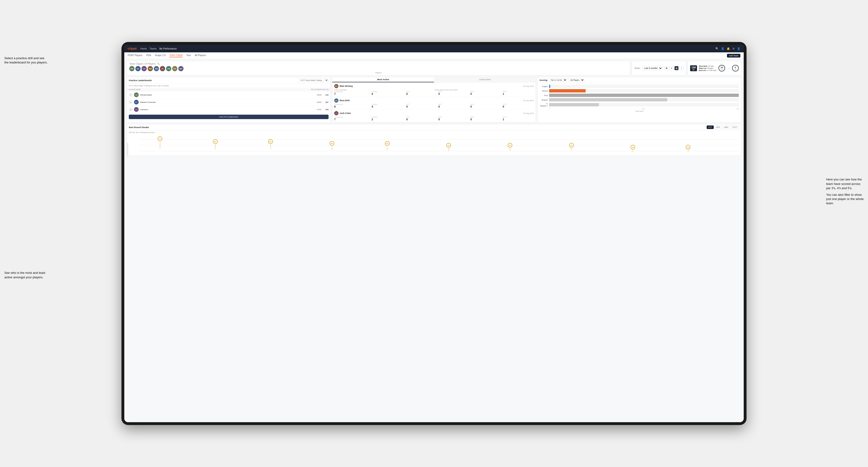  What do you see at coordinates (677, 68) in the screenshot?
I see `card-view-icon: ▦` at bounding box center [677, 68].